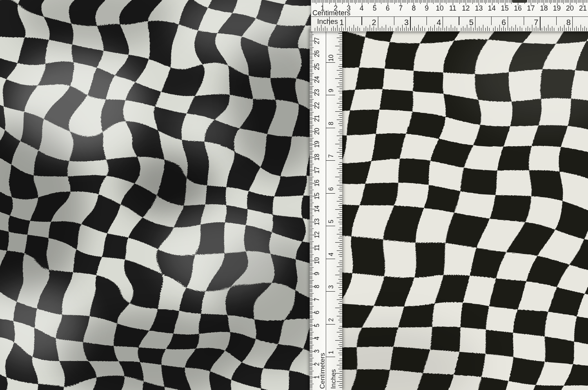 The image size is (588, 390). What do you see at coordinates (331, 91) in the screenshot?
I see `inch-number: 9` at bounding box center [331, 91].